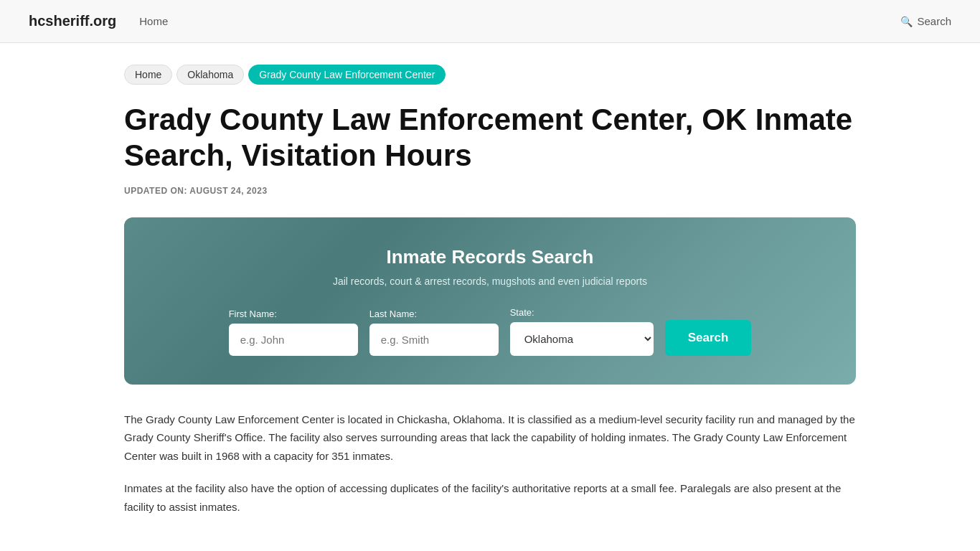 The width and height of the screenshot is (980, 551). I want to click on search-icon: 🔍, so click(907, 22).